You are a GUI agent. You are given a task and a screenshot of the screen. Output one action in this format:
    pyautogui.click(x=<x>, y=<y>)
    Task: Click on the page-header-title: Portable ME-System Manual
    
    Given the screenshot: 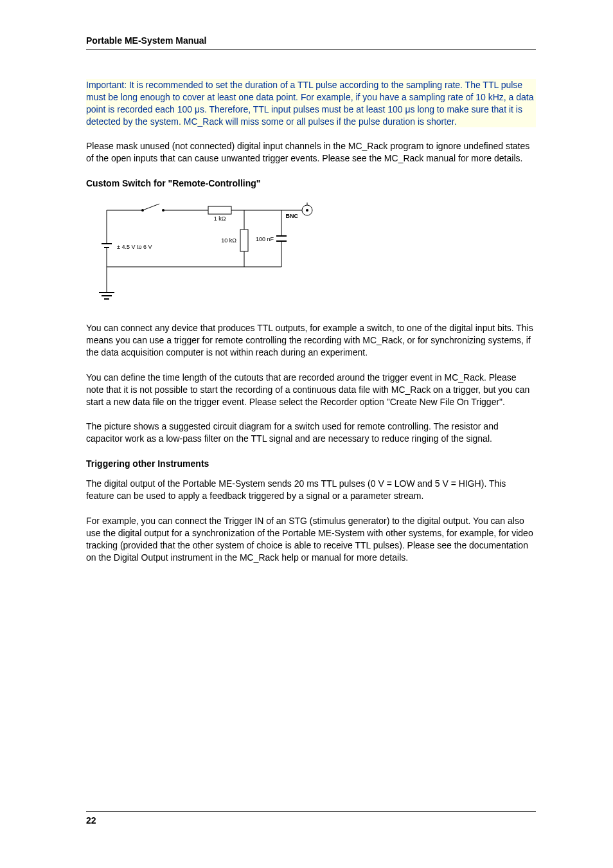 What is the action you would take?
    pyautogui.click(x=311, y=42)
    